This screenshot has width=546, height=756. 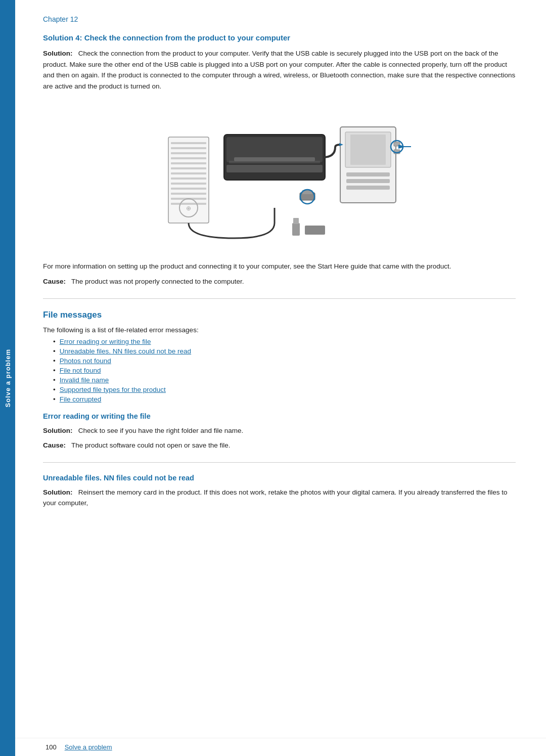 What do you see at coordinates (8, 378) in the screenshot?
I see `sidebar-label: Solve a problem` at bounding box center [8, 378].